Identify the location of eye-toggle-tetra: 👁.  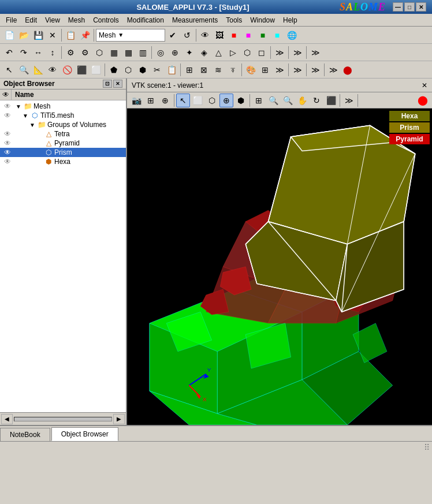
(8, 134).